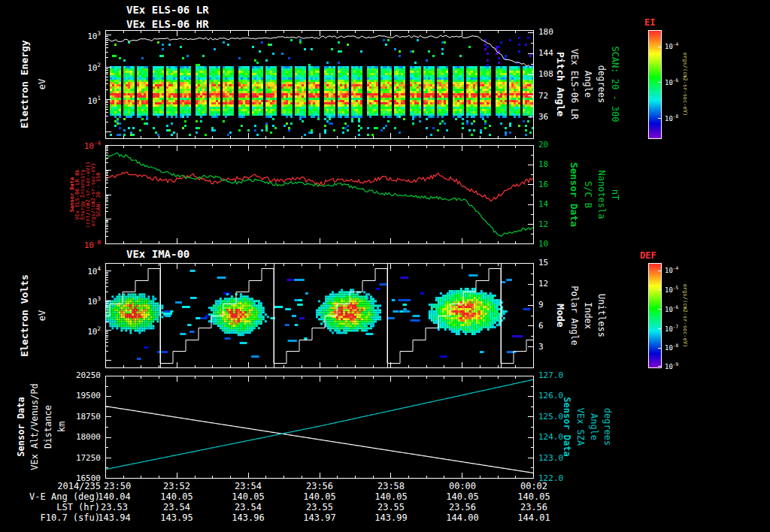 The image size is (770, 532). I want to click on p4-right-tick-2: 125.0, so click(550, 416).